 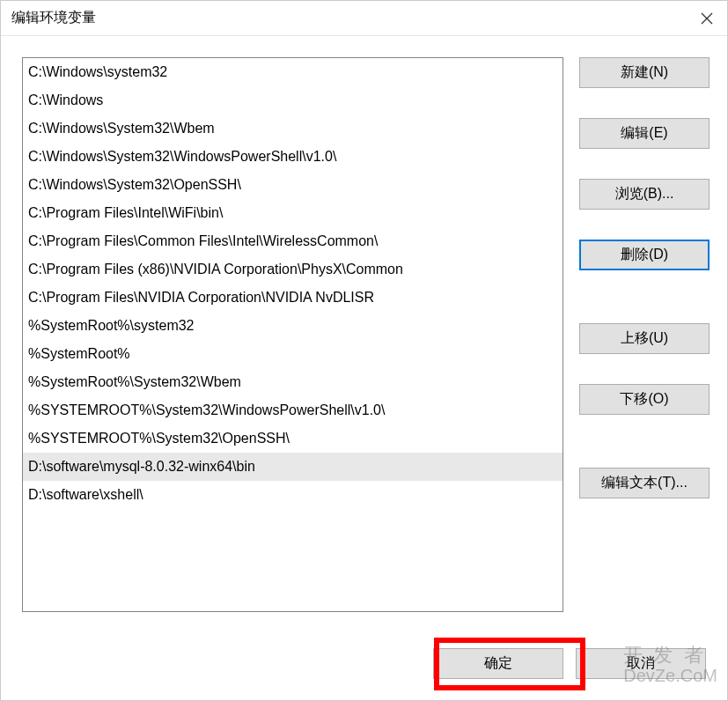 I want to click on list-item: %SystemRoot%\System32\Wbem, so click(x=292, y=382).